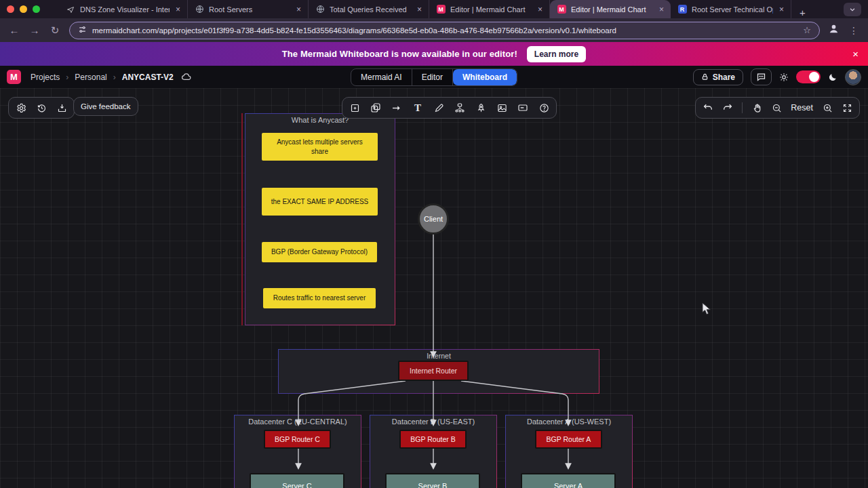 Image resolution: width=868 pixels, height=488 pixels. I want to click on history-icon, so click(41, 108).